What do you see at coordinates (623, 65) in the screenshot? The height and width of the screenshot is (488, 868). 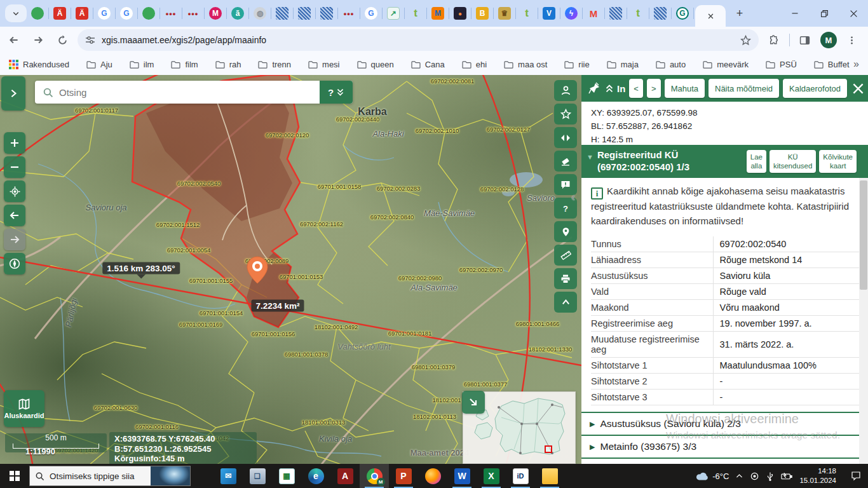 I see `bookmark-folder: maja` at bounding box center [623, 65].